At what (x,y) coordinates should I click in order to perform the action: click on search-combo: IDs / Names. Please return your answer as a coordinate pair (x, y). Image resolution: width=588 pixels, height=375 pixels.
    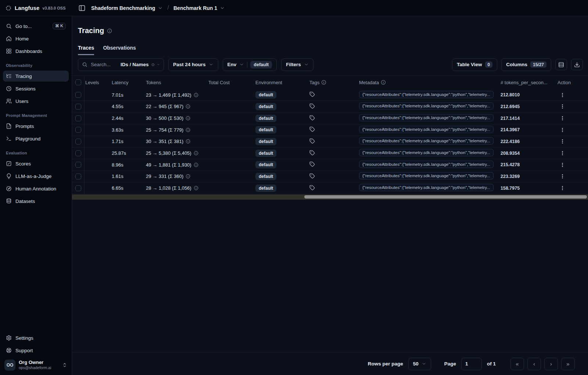
    Looking at the image, I should click on (121, 65).